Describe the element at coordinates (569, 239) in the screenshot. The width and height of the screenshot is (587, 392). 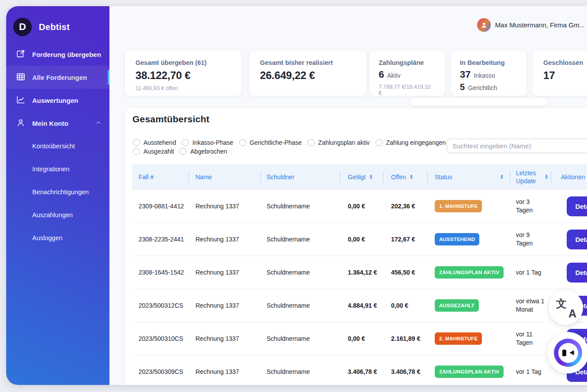
I see `cell-actions: Details` at that location.